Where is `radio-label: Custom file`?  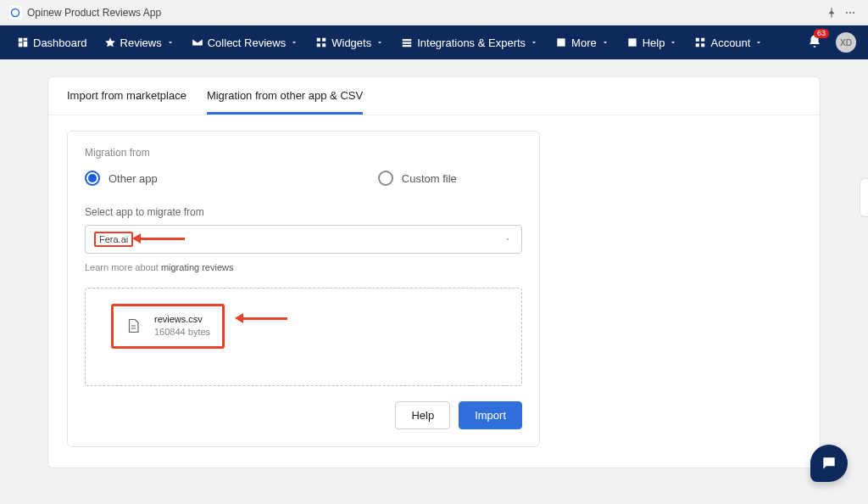 radio-label: Custom file is located at coordinates (429, 178).